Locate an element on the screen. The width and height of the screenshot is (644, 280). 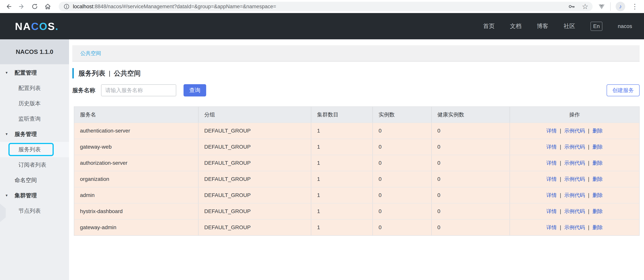
sidebar-item-history-versions: 历史版本 is located at coordinates (34, 104).